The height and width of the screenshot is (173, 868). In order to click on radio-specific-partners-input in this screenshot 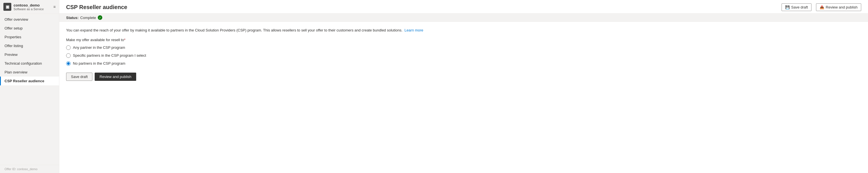, I will do `click(68, 55)`.